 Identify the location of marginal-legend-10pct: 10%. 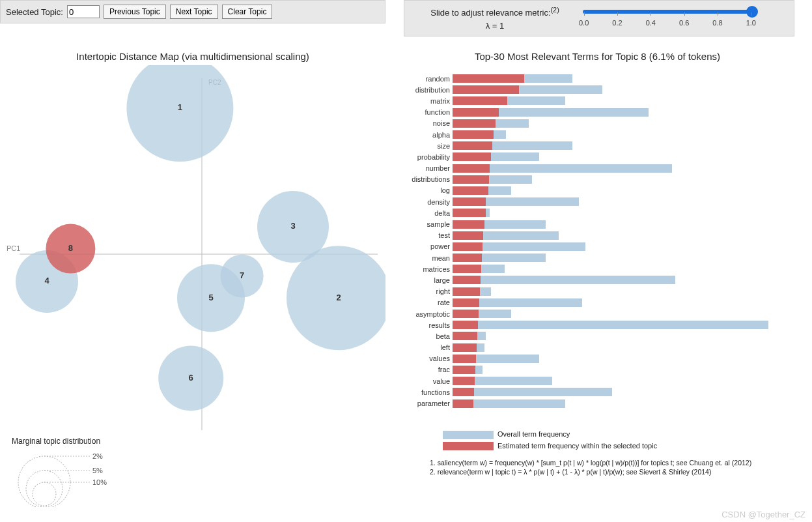
(100, 482).